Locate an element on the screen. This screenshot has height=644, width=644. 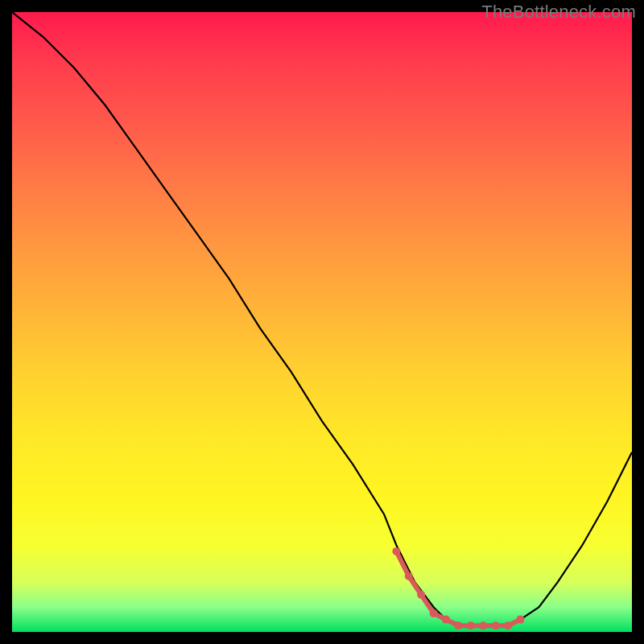
watermark-text: TheBottleneck.com is located at coordinates (559, 12).